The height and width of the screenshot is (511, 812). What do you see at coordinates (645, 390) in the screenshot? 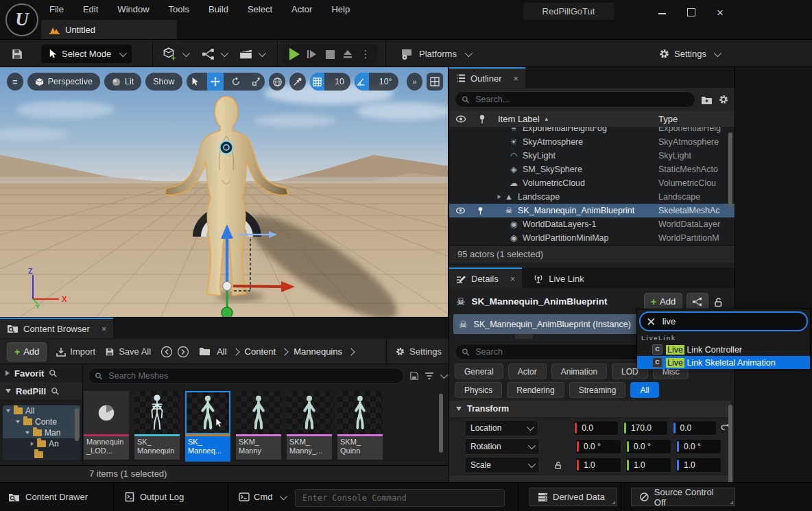
I see `category-all: All` at bounding box center [645, 390].